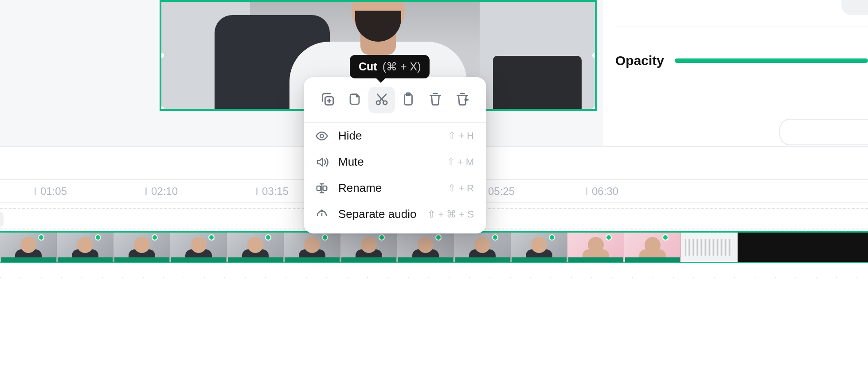  I want to click on separate-audio-icon, so click(322, 214).